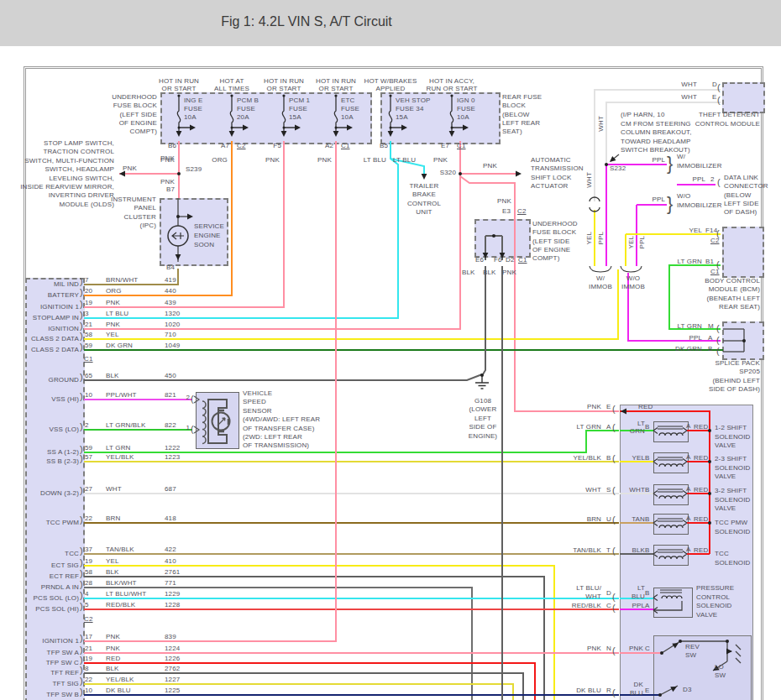 This screenshot has height=700, width=781. What do you see at coordinates (630, 688) in the screenshot?
I see `in2-label: DK BLU` at bounding box center [630, 688].